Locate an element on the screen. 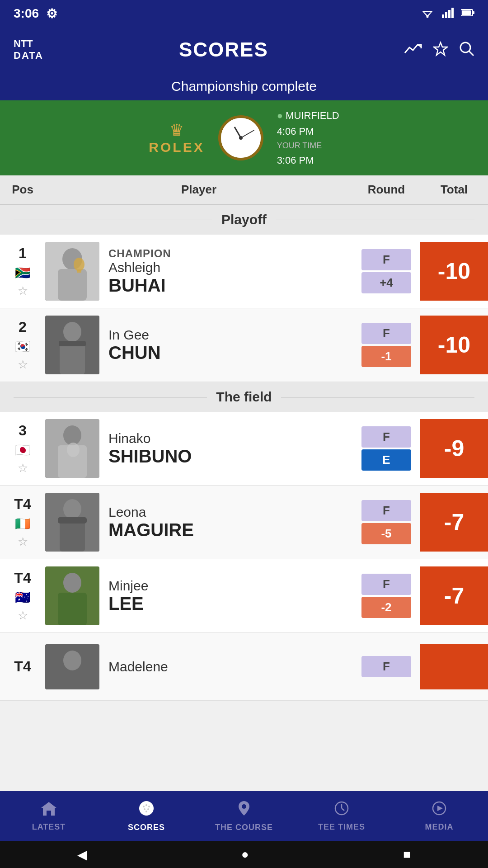  table-row: T4 🇮🇪 ☆ Leona MAGUIRE F -5 -7 is located at coordinates (244, 523).